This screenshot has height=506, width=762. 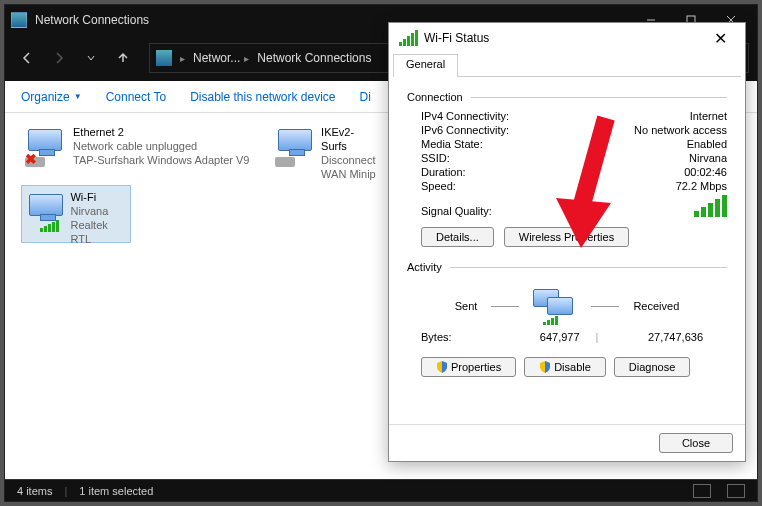 I want to click on activity-icon, so click(x=555, y=306).